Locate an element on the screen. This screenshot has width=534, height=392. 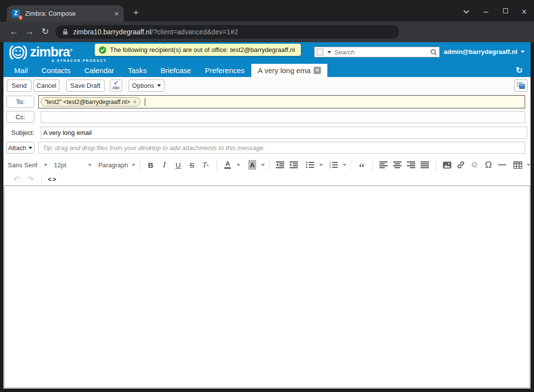
spell-check-button: ✓ Abc is located at coordinates (116, 85).